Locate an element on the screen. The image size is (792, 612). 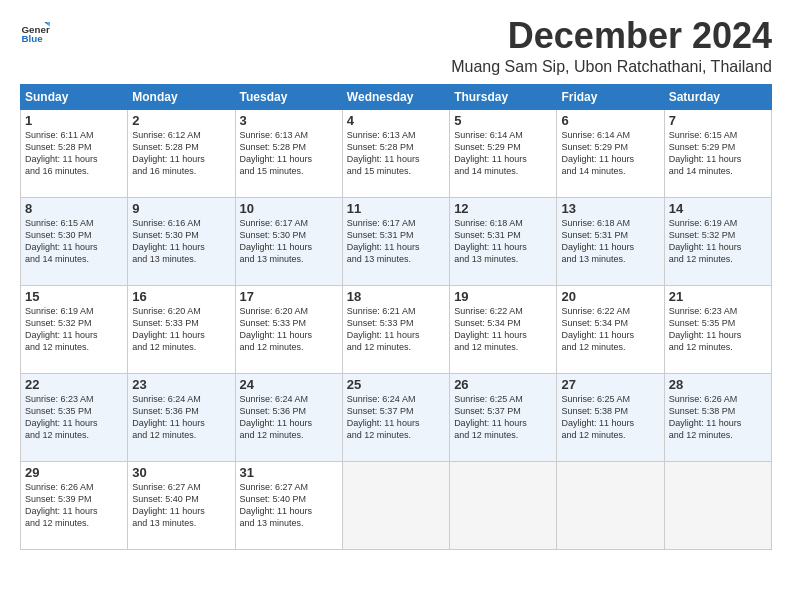
calendar-day: 3Sunrise: 6:13 AMSunset: 5:28 PMDaylight… is located at coordinates (288, 153).